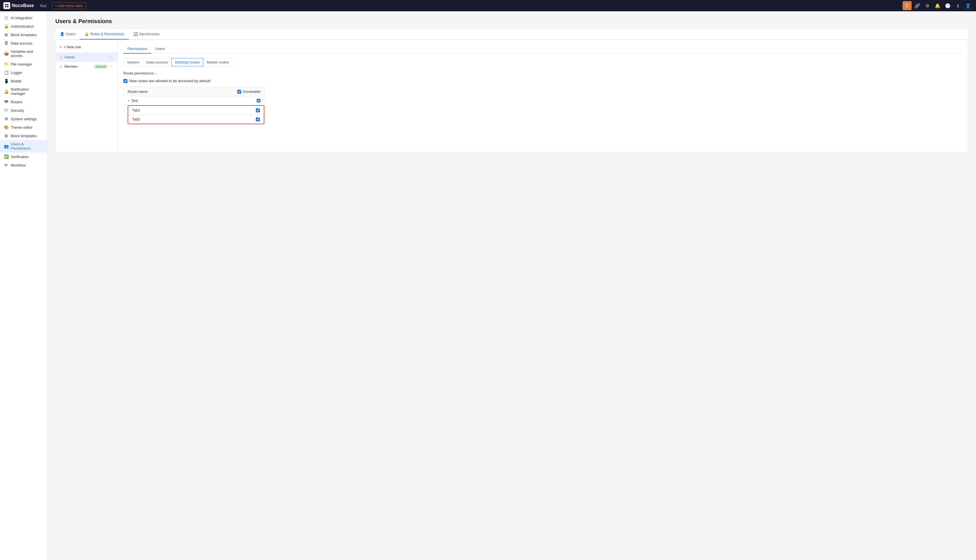 The height and width of the screenshot is (560, 976). What do you see at coordinates (7, 5) in the screenshot?
I see `logo-icon` at bounding box center [7, 5].